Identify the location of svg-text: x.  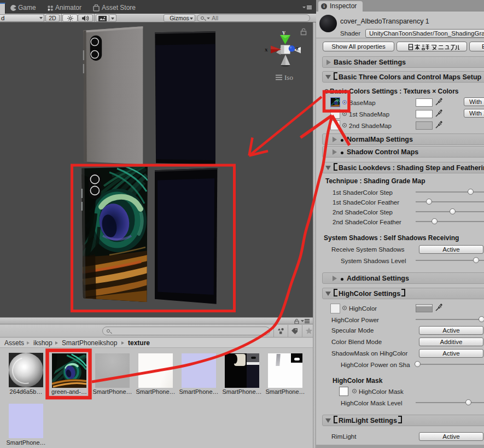
(266, 49).